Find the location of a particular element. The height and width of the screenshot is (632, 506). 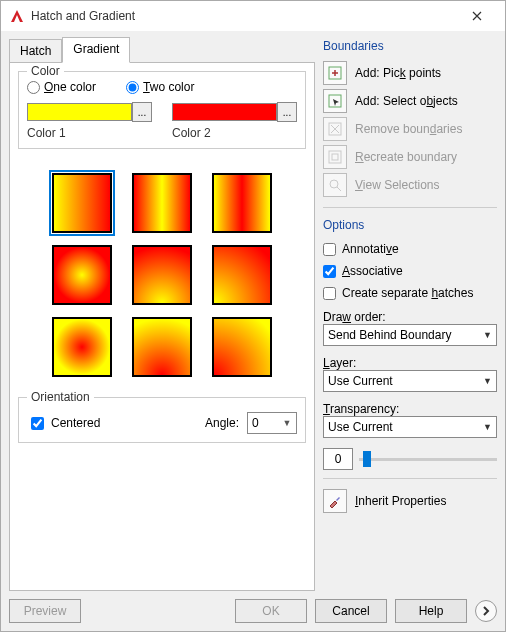

help-button: Help is located at coordinates (431, 611).